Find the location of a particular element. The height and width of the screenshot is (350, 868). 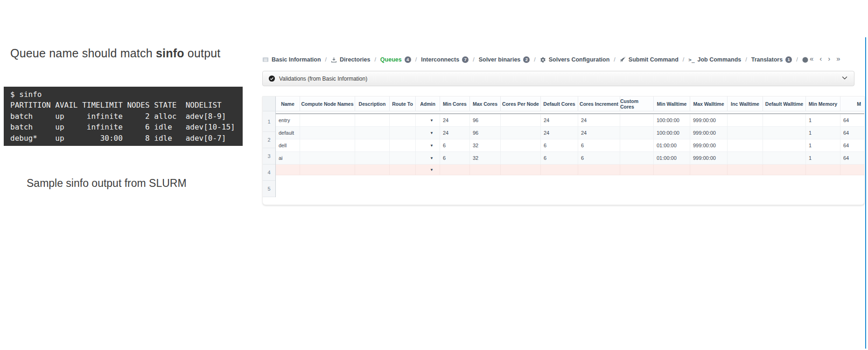

column-header-default-walltime: Default Walltime is located at coordinates (784, 103).